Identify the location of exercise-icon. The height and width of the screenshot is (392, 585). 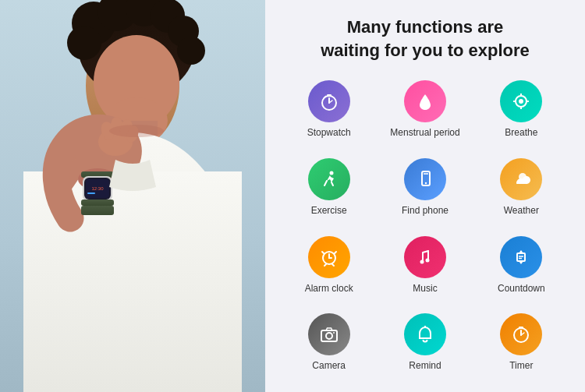
(329, 179).